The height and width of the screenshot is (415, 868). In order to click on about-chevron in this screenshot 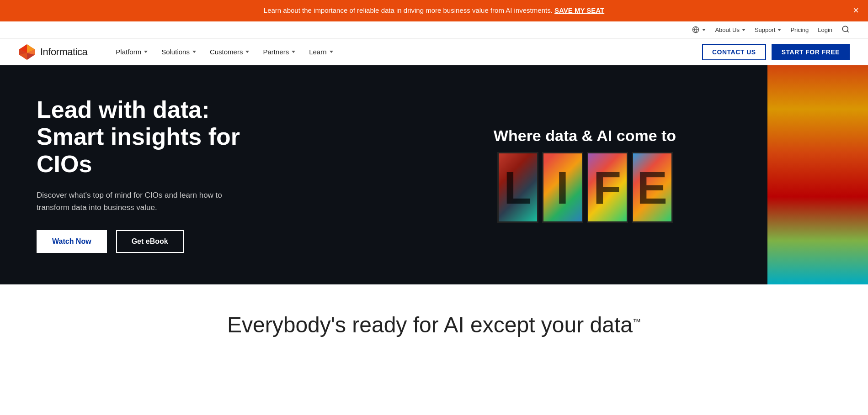, I will do `click(744, 30)`.